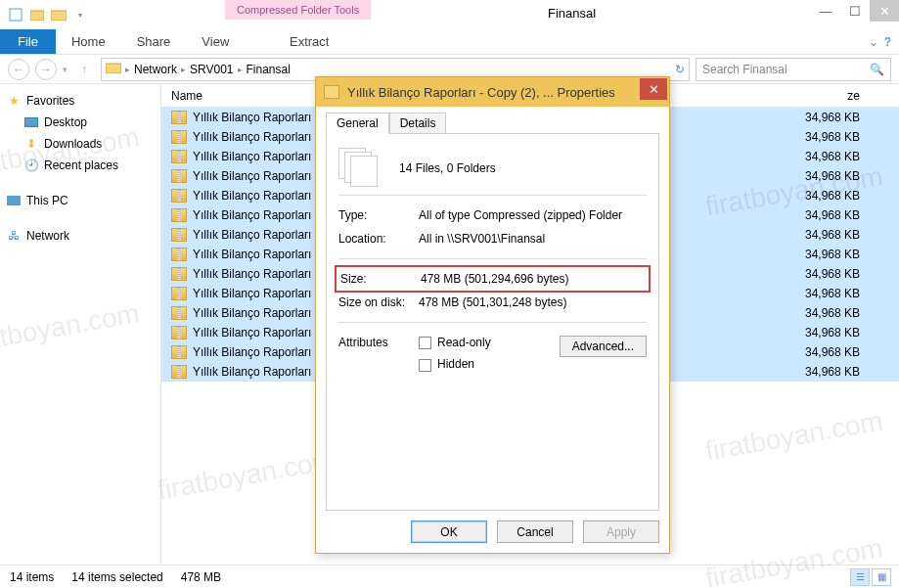 Image resolution: width=899 pixels, height=588 pixels. What do you see at coordinates (37, 15) in the screenshot?
I see `qat-newfolder-icon` at bounding box center [37, 15].